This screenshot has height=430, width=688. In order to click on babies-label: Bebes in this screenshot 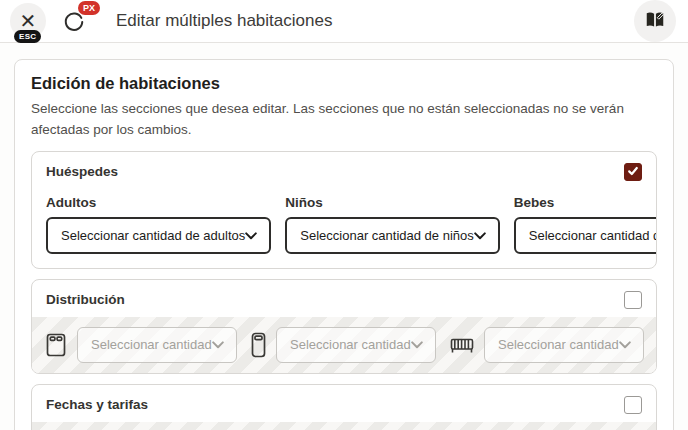, I will do `click(586, 202)`.